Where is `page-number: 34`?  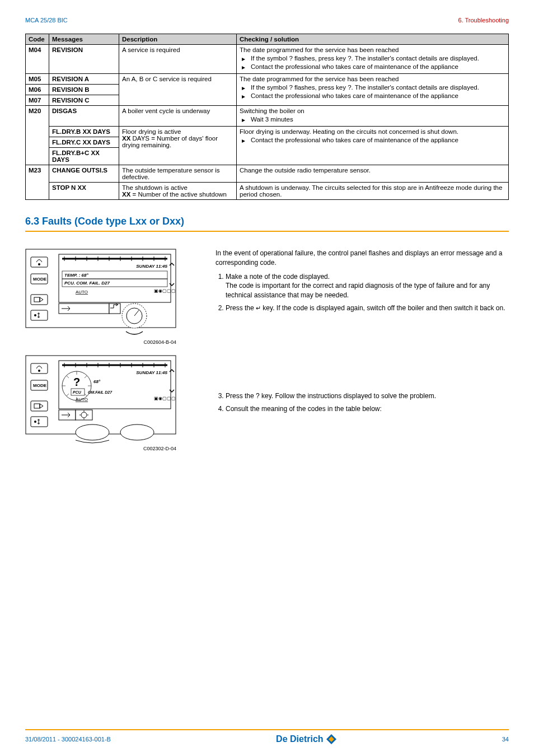
page-number: 34 is located at coordinates (505, 739).